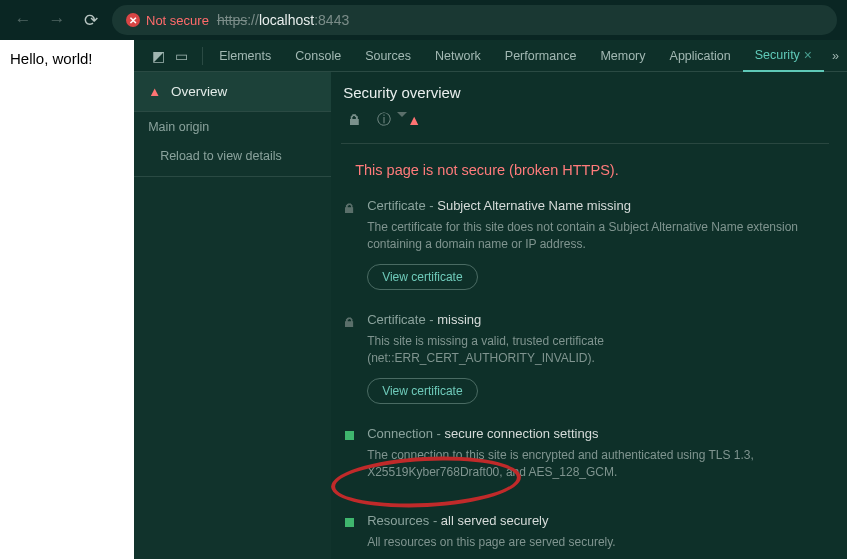  Describe the element at coordinates (622, 56) in the screenshot. I see `tab-memory: Memory` at that location.